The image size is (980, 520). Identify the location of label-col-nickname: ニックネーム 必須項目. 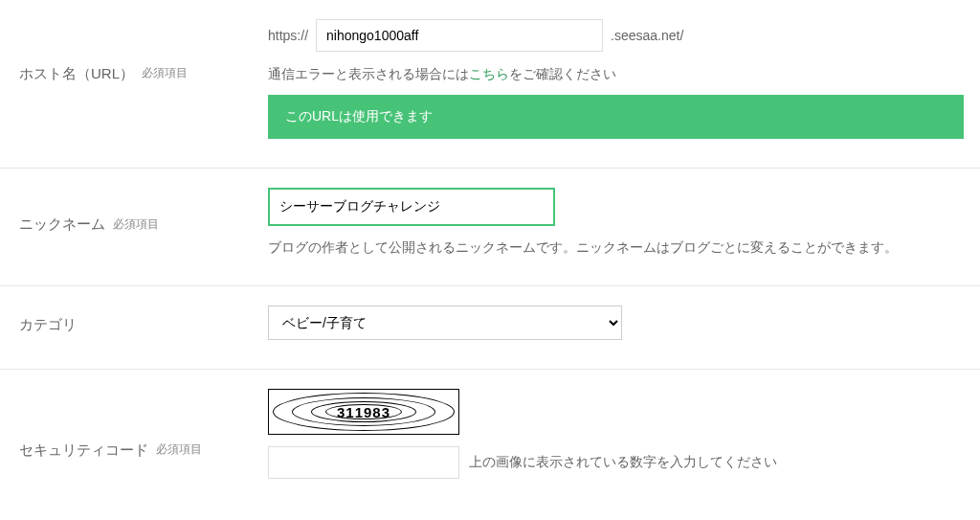
(144, 222).